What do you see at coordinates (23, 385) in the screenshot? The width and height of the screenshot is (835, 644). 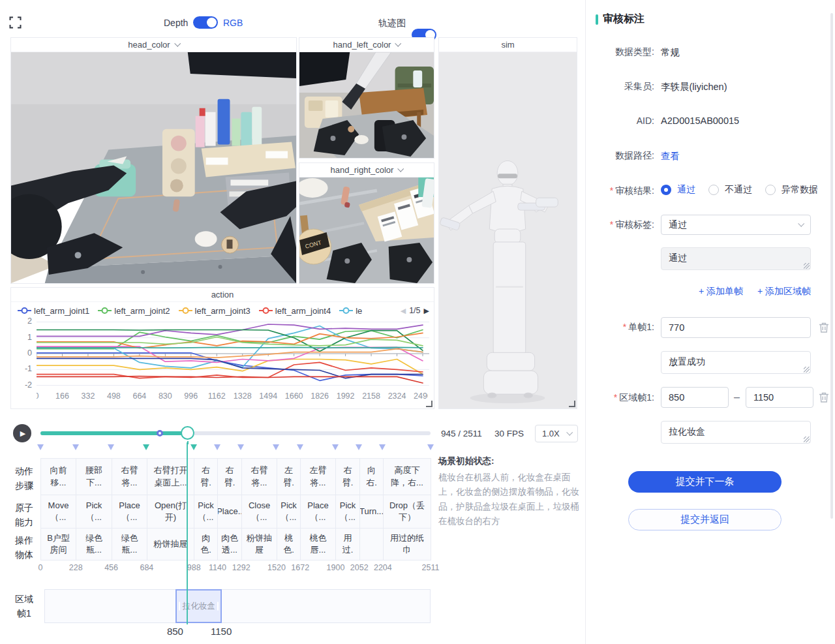 I see `y-tick-label: -2` at bounding box center [23, 385].